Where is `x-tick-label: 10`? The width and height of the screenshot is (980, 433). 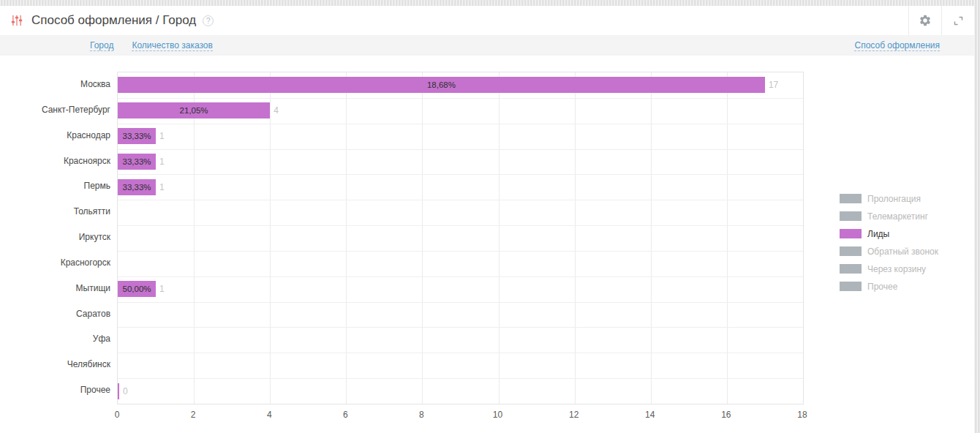
x-tick-label: 10 is located at coordinates (497, 415).